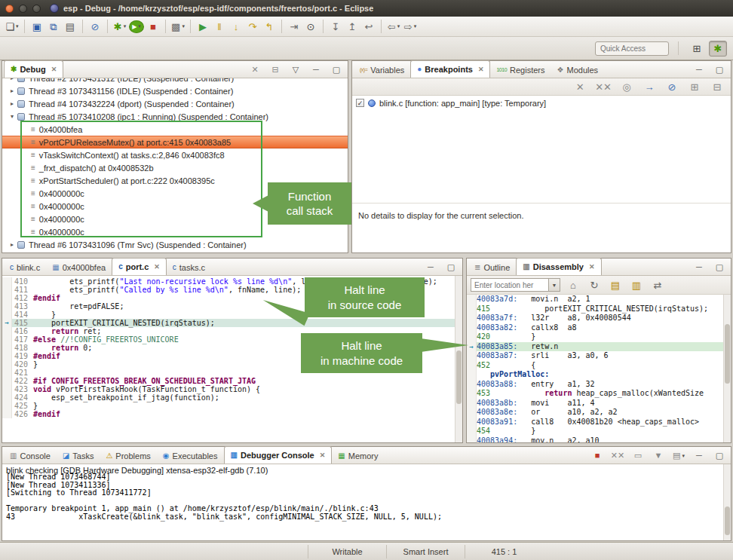 The width and height of the screenshot is (733, 560). Describe the element at coordinates (336, 26) in the screenshot. I see `next-annotation-button: ↧` at that location.